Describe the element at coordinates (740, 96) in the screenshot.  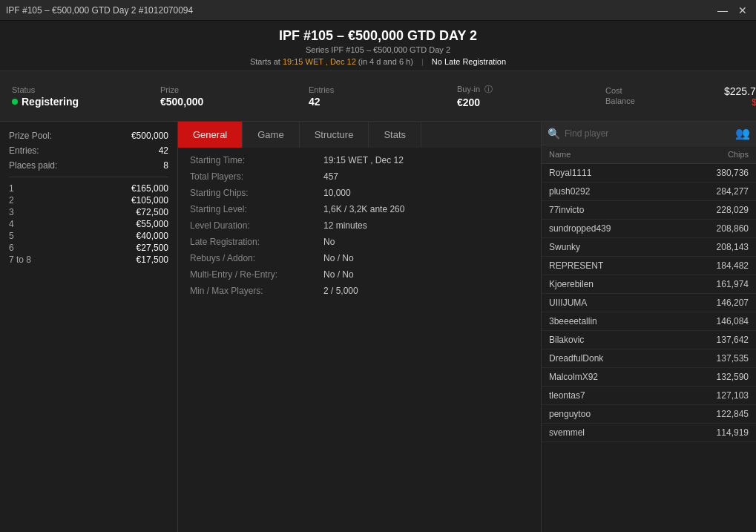
I see `cashier-section: $225.78 $0 Cashier` at that location.